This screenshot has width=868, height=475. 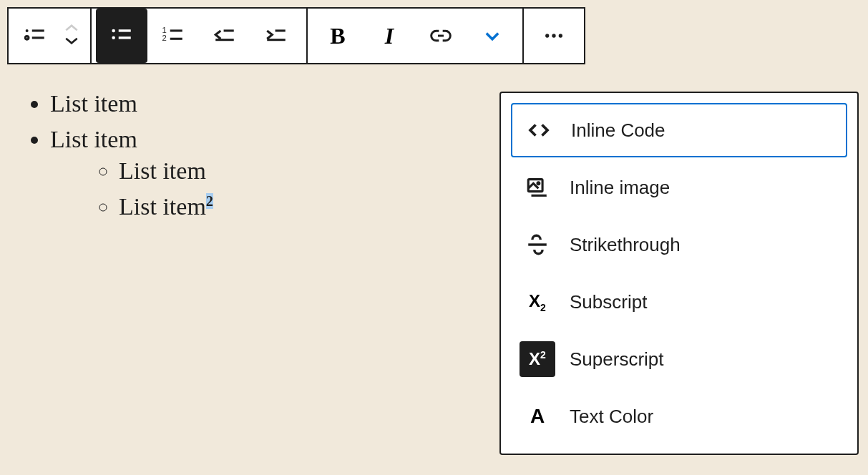 I want to click on toolbar-group-list-style: 1 2, so click(x=200, y=36).